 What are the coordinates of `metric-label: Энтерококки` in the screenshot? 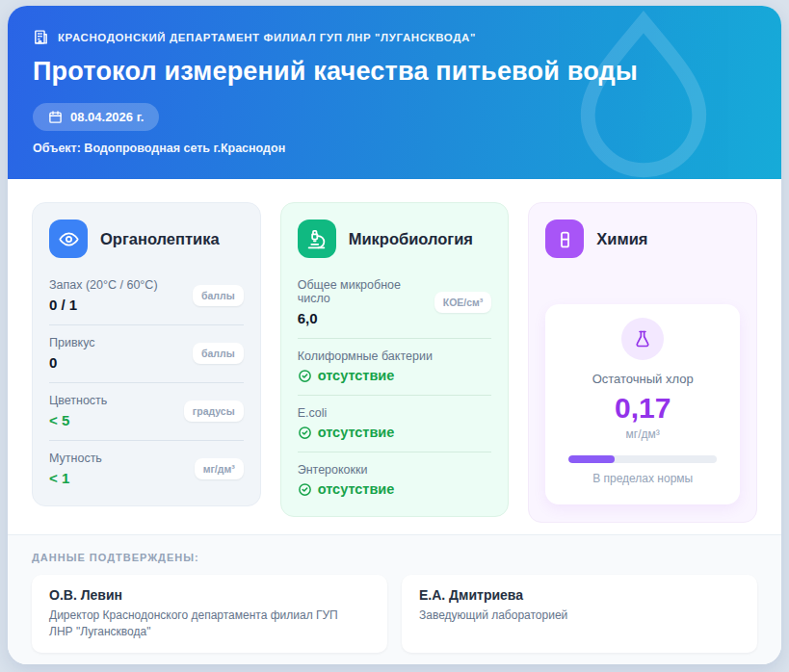 It's located at (347, 470).